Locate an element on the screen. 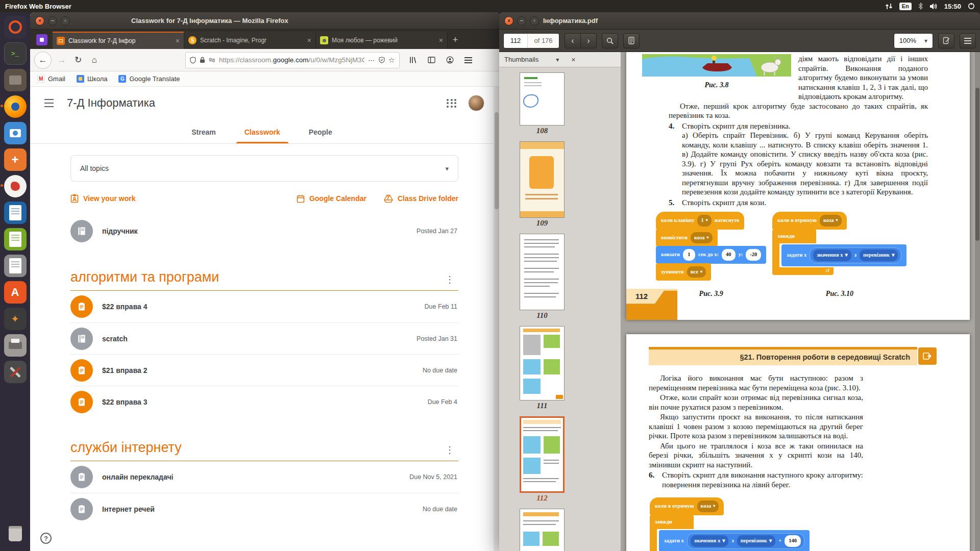  sidebars-icon is located at coordinates (431, 60).